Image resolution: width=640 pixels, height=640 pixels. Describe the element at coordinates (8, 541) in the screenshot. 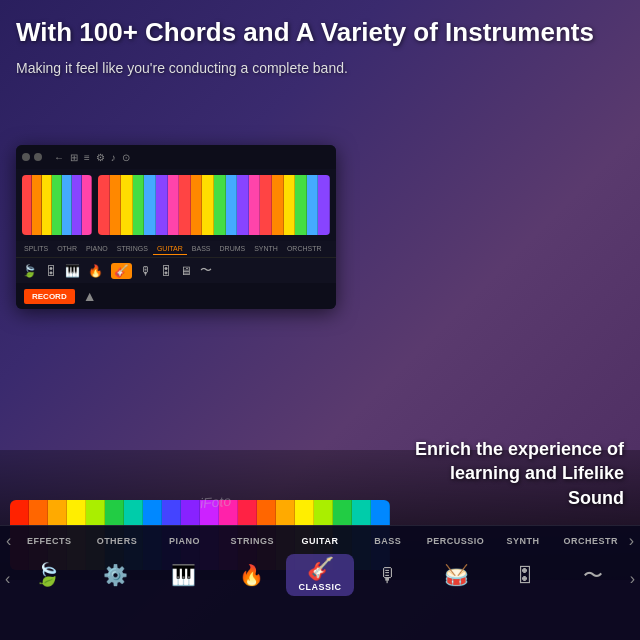

I see `nav-arrow-left: ‹` at that location.